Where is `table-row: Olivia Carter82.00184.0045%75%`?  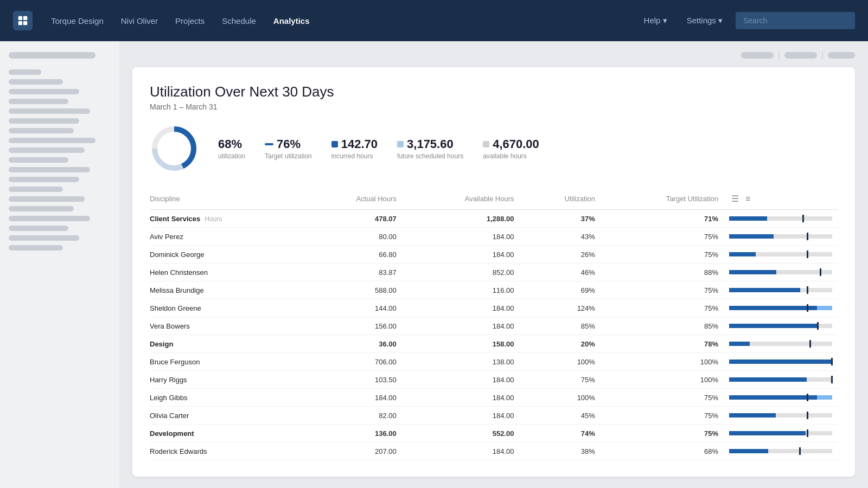 table-row: Olivia Carter82.00184.0045%75% is located at coordinates (494, 415).